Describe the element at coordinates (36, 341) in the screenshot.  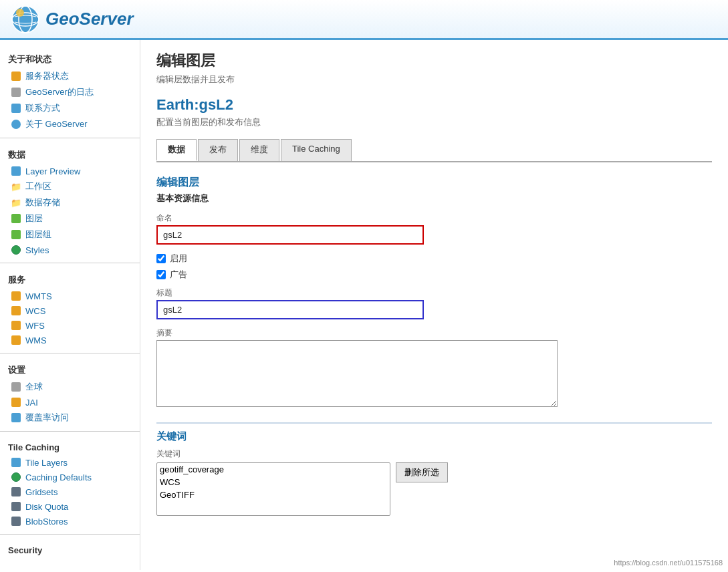
I see `sidebar-label-wms: WMS` at that location.